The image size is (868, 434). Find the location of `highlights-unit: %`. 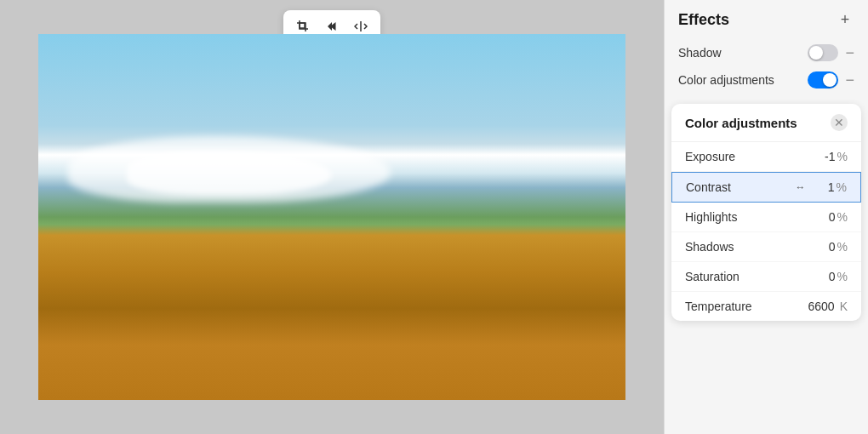

highlights-unit: % is located at coordinates (842, 217).